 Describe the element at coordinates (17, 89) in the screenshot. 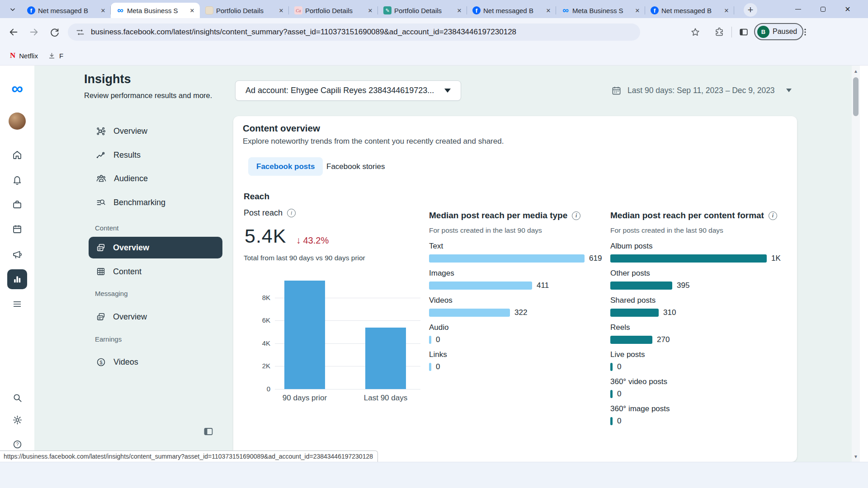

I see `meta-logo: ∞` at that location.